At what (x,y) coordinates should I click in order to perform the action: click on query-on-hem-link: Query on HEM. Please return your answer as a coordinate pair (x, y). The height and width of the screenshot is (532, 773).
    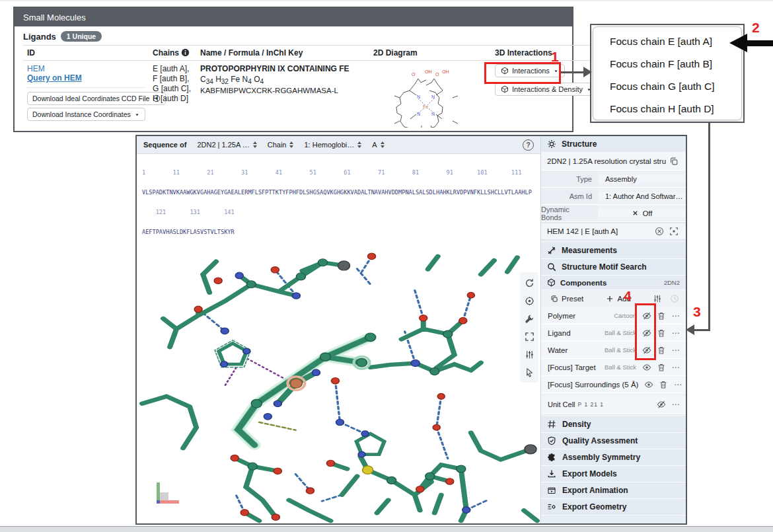
    Looking at the image, I should click on (54, 78).